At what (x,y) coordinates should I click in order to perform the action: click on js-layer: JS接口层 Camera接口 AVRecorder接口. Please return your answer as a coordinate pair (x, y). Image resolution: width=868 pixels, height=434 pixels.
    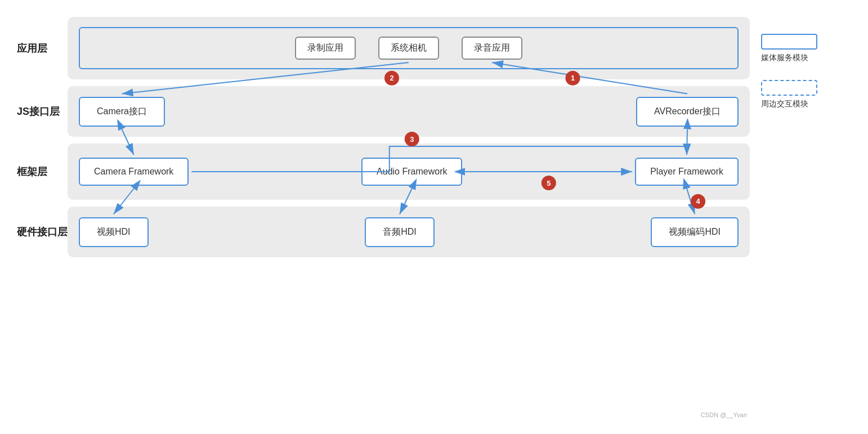
    Looking at the image, I should click on (383, 111).